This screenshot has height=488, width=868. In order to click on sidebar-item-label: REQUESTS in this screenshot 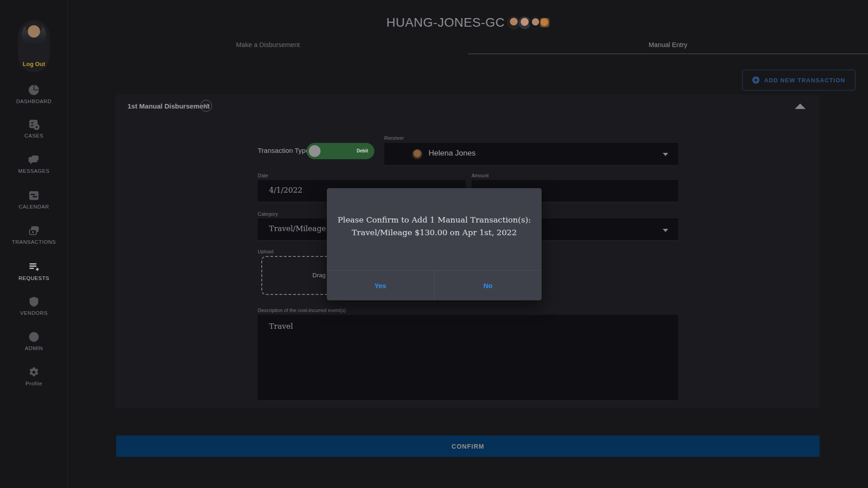, I will do `click(34, 278)`.